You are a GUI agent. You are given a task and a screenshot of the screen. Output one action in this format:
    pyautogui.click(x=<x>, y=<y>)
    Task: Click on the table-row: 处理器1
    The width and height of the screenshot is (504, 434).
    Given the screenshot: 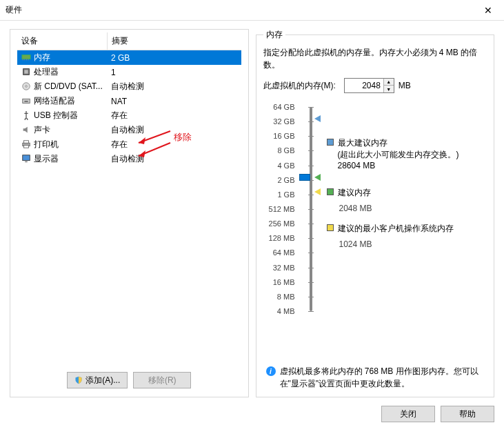 What is the action you would take?
    pyautogui.click(x=130, y=72)
    